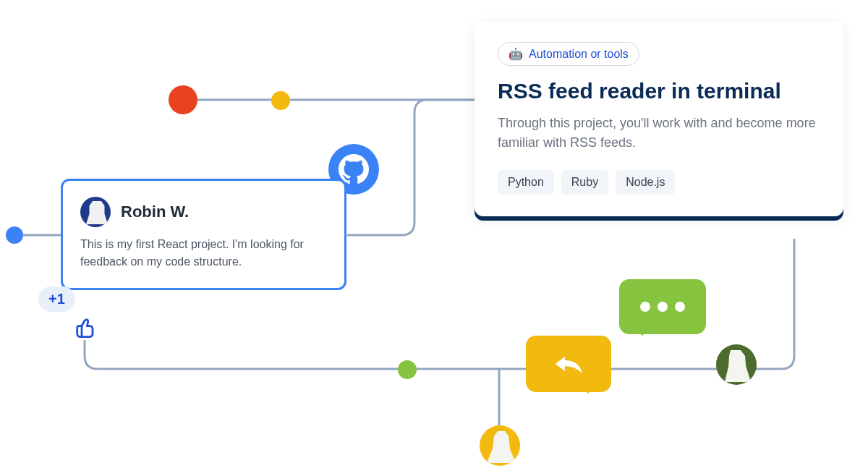  I want to click on user-avatar-green, so click(736, 365).